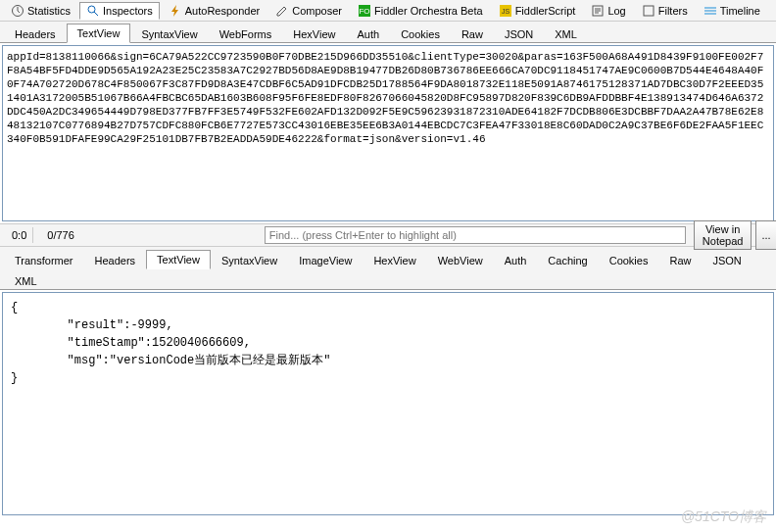  Describe the element at coordinates (388, 235) in the screenshot. I see `request-statusbar: 0:0 0/776 View in Notepad ...` at that location.